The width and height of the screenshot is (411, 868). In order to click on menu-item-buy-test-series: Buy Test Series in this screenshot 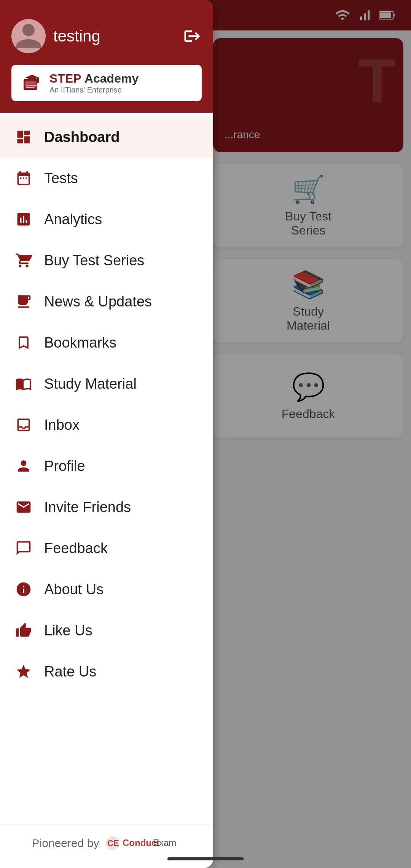, I will do `click(107, 260)`.